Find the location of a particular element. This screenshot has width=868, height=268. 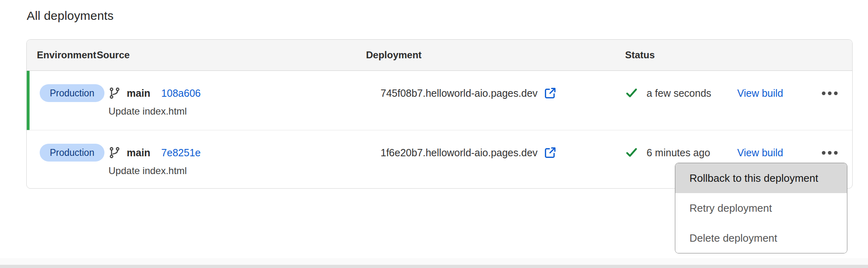

column-header-environment: Environment is located at coordinates (67, 55).